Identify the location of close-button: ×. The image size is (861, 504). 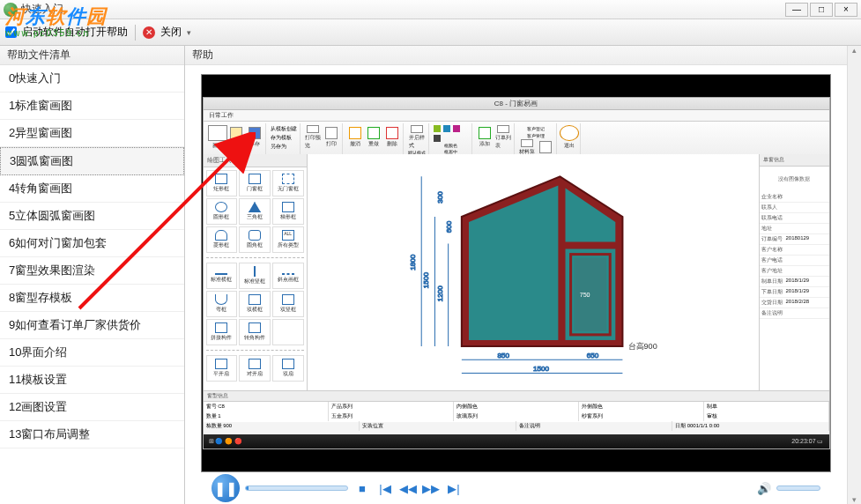
(846, 10).